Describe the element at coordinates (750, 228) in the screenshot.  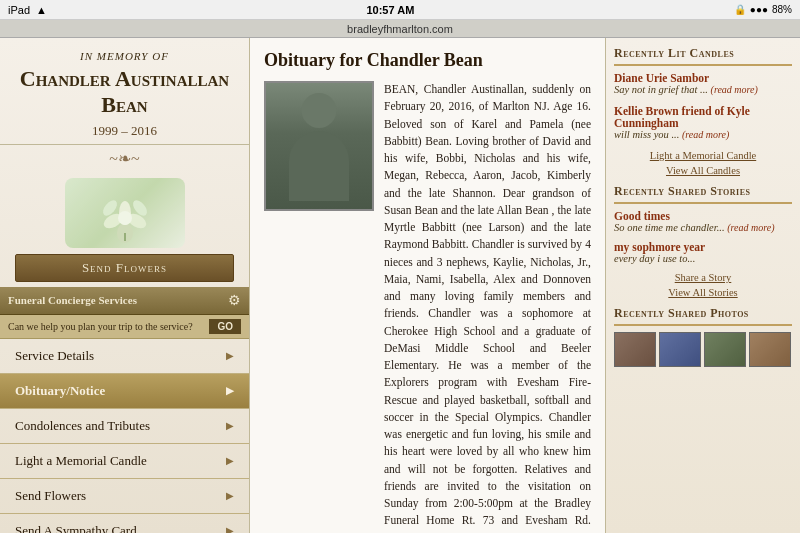
I see `read-more-story-1: (read more)` at that location.